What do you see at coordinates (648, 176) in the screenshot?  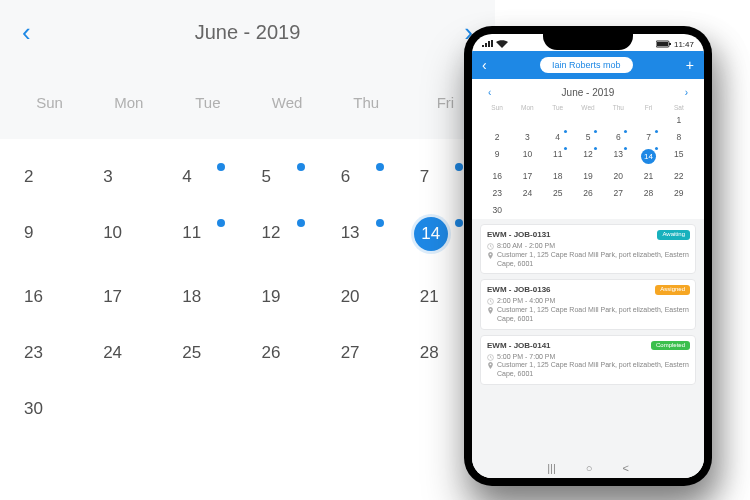 I see `calendar-day: 21` at bounding box center [648, 176].